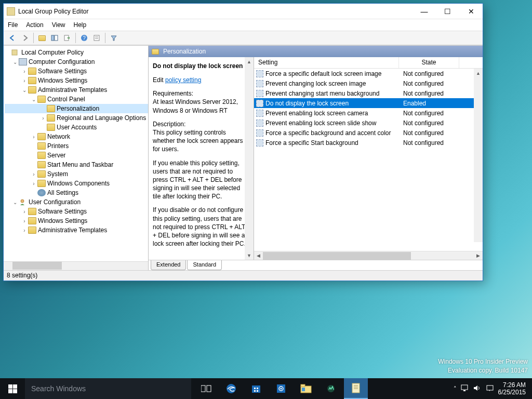  I want to click on view-tabs: Extended Standard, so click(316, 265).